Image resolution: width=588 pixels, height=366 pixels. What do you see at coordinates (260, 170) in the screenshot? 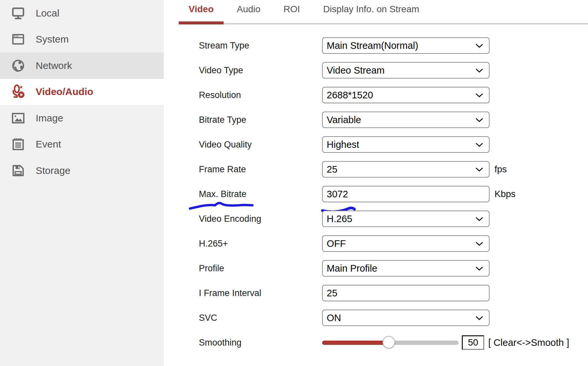
I see `frame-rate-label: Frame Rate` at bounding box center [260, 170].